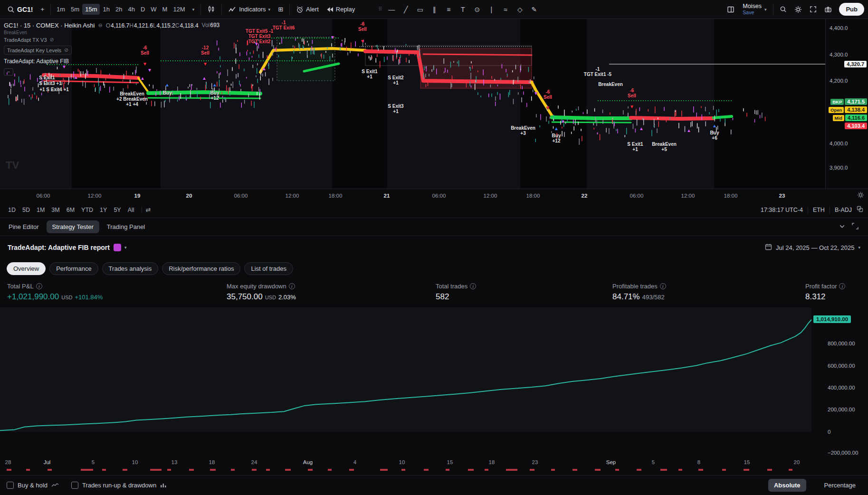 The width and height of the screenshot is (868, 495). What do you see at coordinates (74, 269) in the screenshot?
I see `report-tab: Performance` at bounding box center [74, 269].